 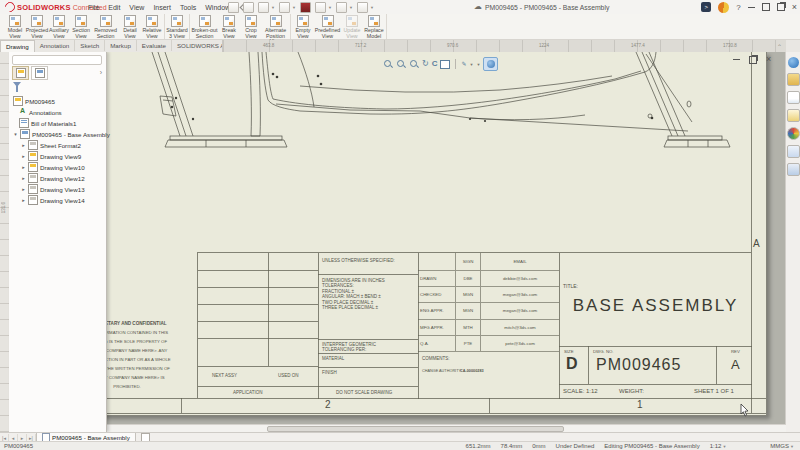 What do you see at coordinates (152, 26) in the screenshot?
I see `relative-view-button: Relative View` at bounding box center [152, 26].